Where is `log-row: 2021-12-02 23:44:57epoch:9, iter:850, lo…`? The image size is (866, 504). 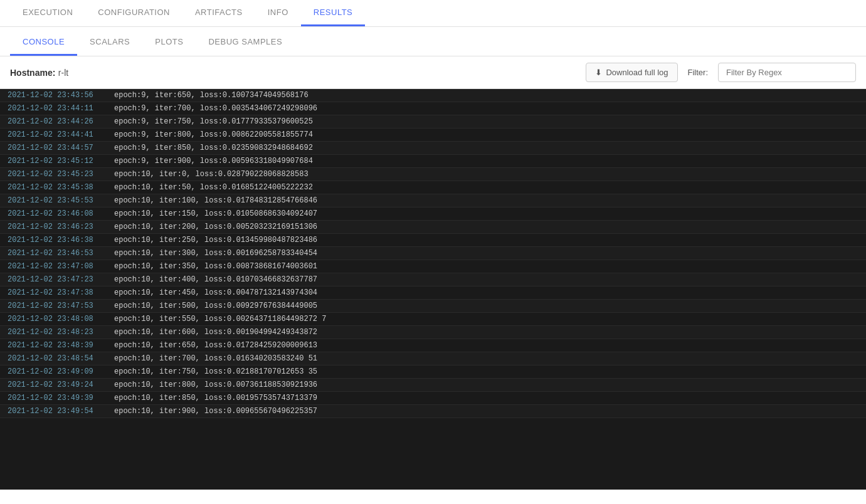
log-row: 2021-12-02 23:44:57epoch:9, iter:850, lo… is located at coordinates (433, 148).